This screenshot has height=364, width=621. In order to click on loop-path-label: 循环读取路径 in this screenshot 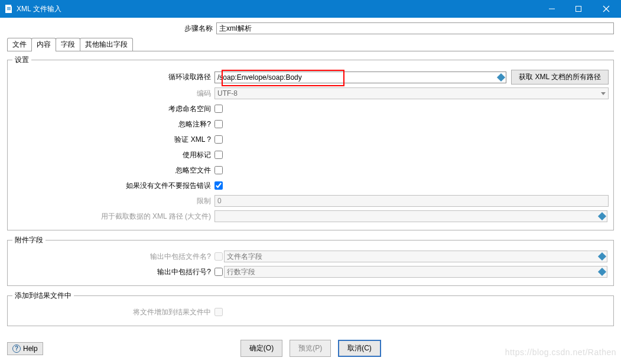, I will do `click(111, 77)`.